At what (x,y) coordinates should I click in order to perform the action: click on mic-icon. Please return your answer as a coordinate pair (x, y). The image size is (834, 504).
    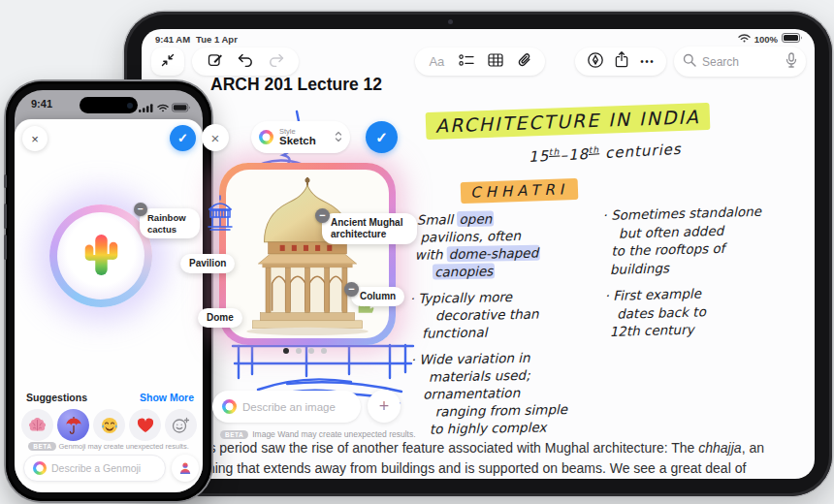
    Looking at the image, I should click on (791, 62).